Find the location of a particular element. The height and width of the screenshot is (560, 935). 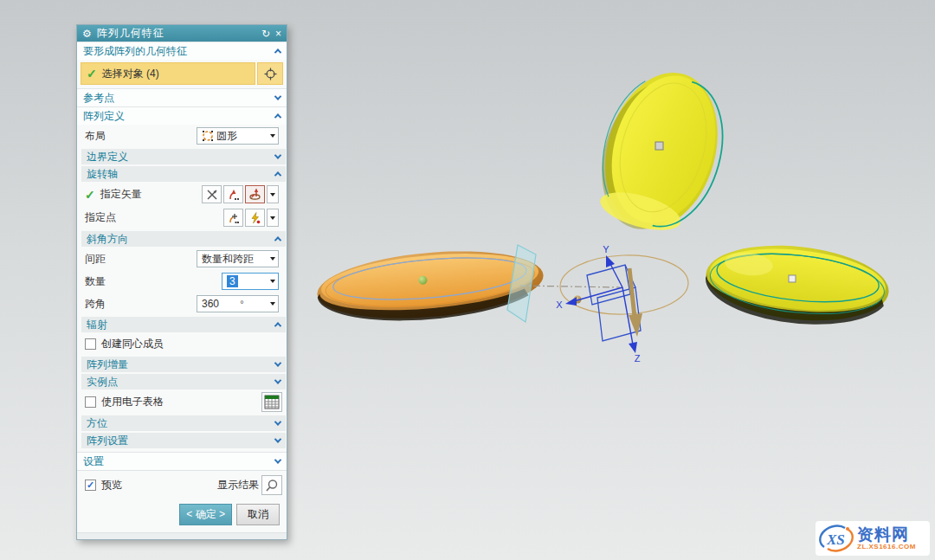

dialog-titlebar: ⚙ 阵列几何特征 ↻ × is located at coordinates (182, 33).